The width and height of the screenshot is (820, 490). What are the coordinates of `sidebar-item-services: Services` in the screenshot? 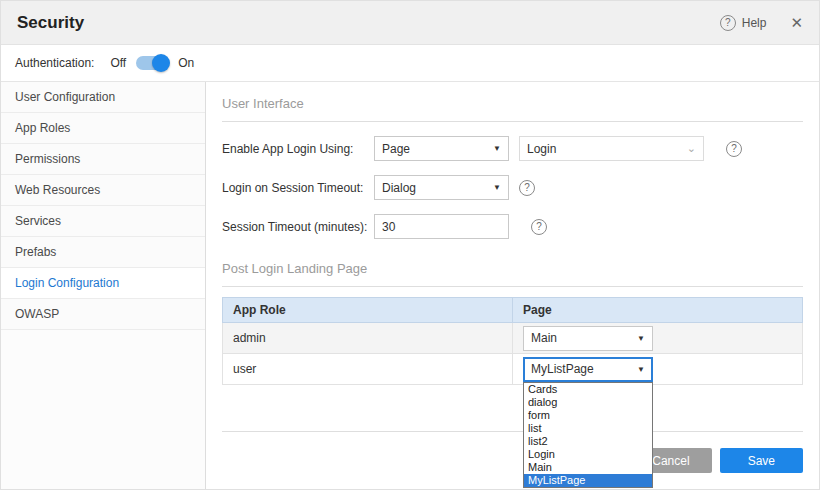 It's located at (103, 222).